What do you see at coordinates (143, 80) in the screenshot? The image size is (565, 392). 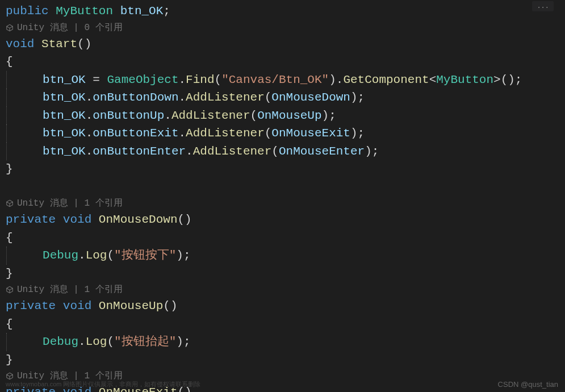 I see `type-gameobject: GameObject` at bounding box center [143, 80].